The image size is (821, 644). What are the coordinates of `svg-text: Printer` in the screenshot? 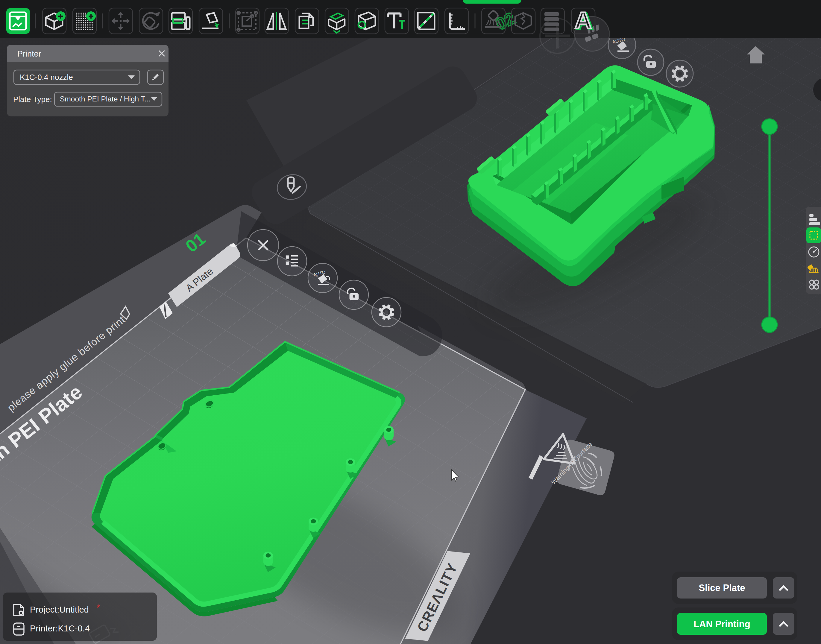 It's located at (29, 54).